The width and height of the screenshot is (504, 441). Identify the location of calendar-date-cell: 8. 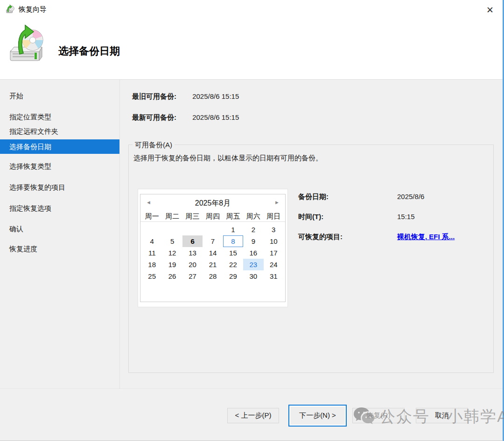
(233, 241).